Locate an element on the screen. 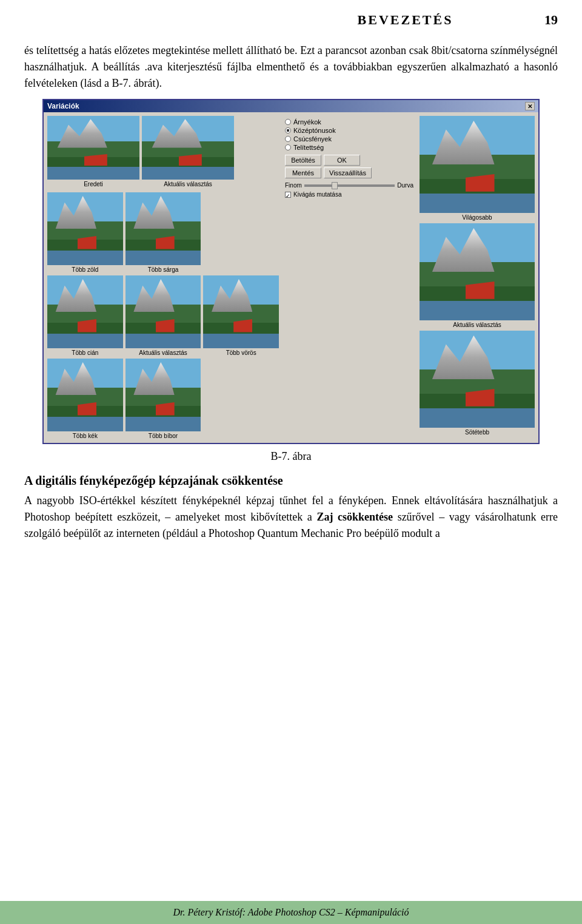 The width and height of the screenshot is (582, 924). section-heading: A digitális fényképezőgép képzajának csö… is located at coordinates (291, 481).